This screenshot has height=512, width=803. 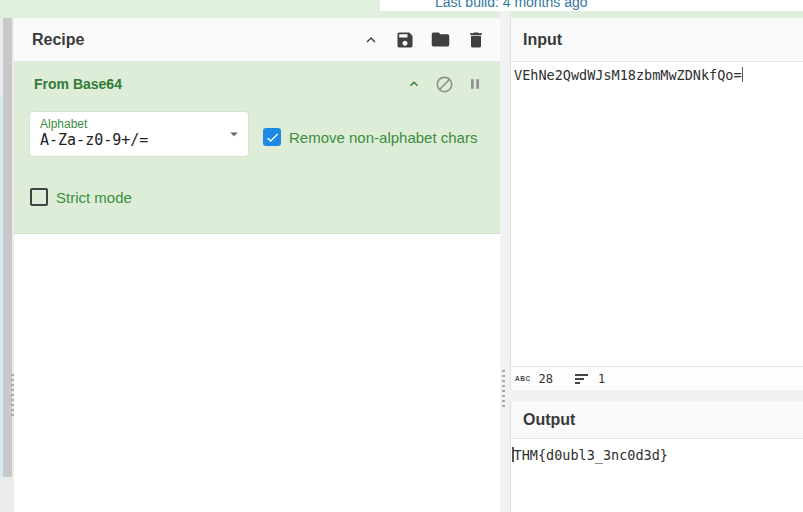 I want to click on output-title: Output, so click(x=549, y=420).